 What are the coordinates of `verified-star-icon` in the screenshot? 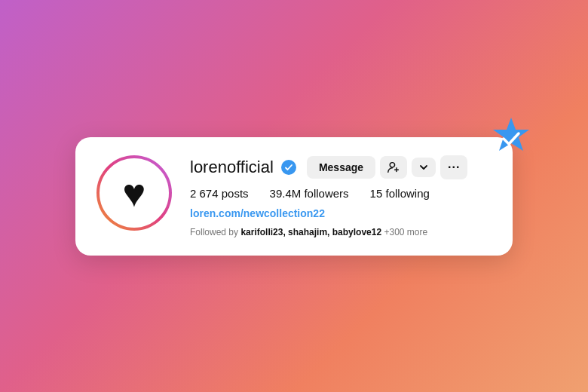 It's located at (511, 139).